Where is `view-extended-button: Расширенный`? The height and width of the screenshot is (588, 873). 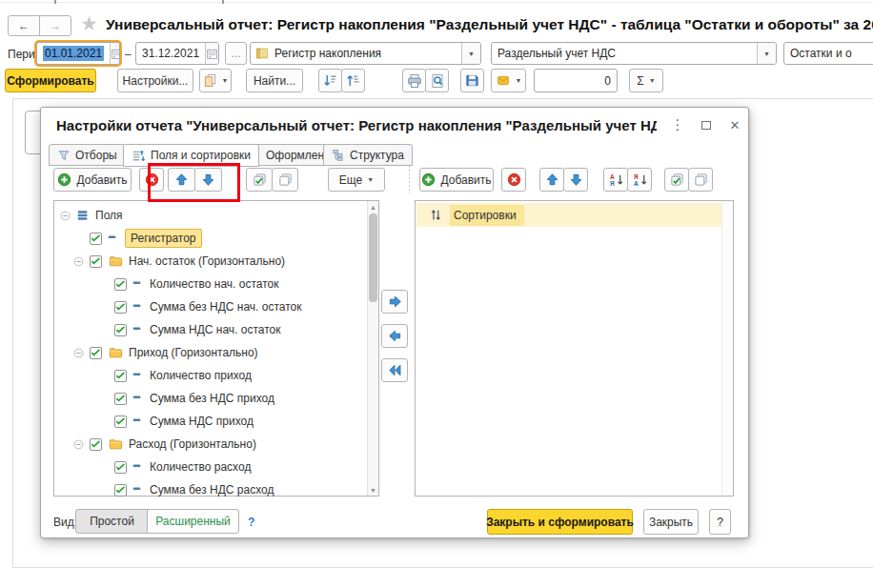
view-extended-button: Расширенный is located at coordinates (193, 521).